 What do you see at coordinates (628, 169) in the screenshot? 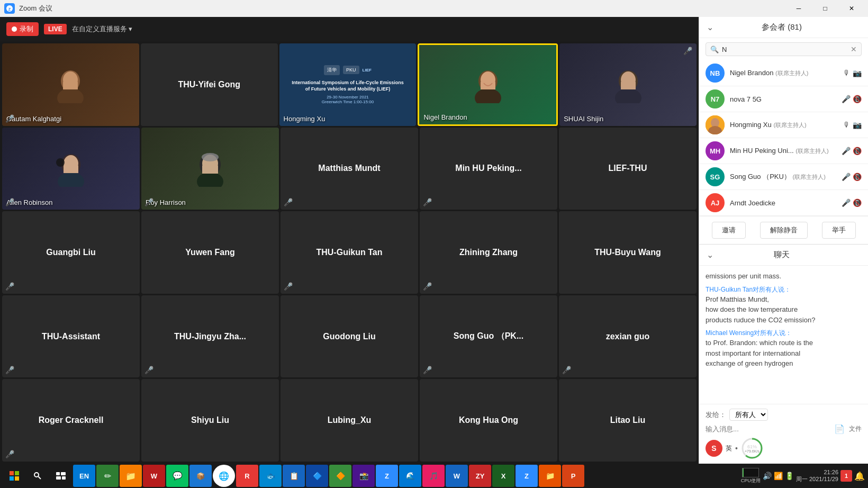
I see `video-cell-liefthu: LIEF-THU` at bounding box center [628, 169].